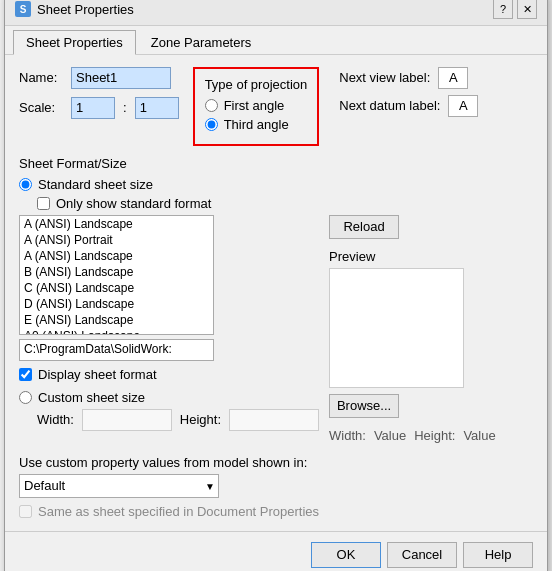 Image resolution: width=552 pixels, height=571 pixels. I want to click on custom-radio-row: Custom sheet size, so click(169, 398).